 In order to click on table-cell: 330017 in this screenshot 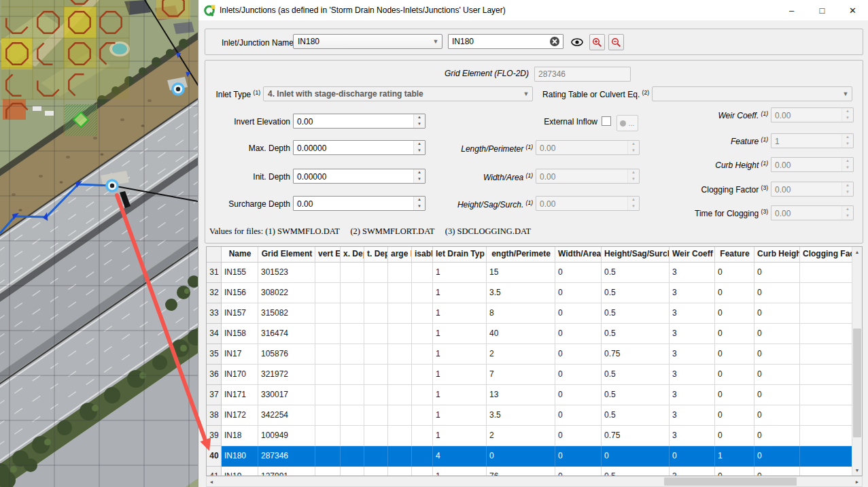, I will do `click(287, 395)`.